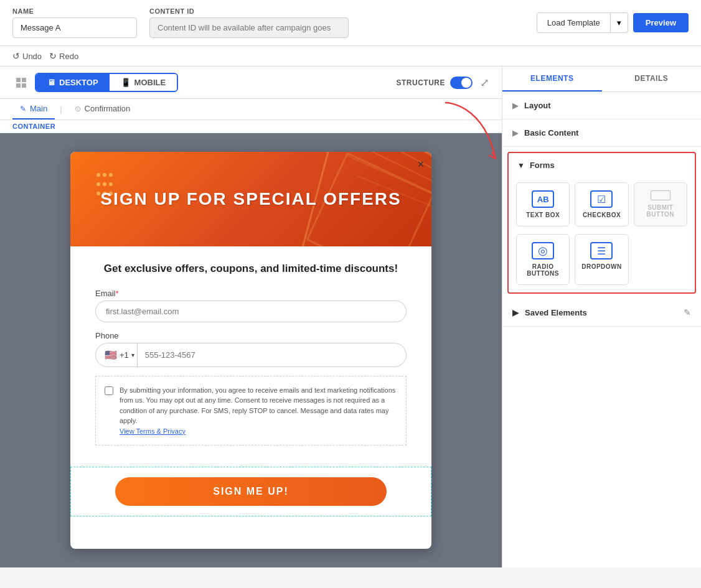 The height and width of the screenshot is (588, 701). What do you see at coordinates (601, 199) in the screenshot?
I see `checkbox-icon: ☑` at bounding box center [601, 199].